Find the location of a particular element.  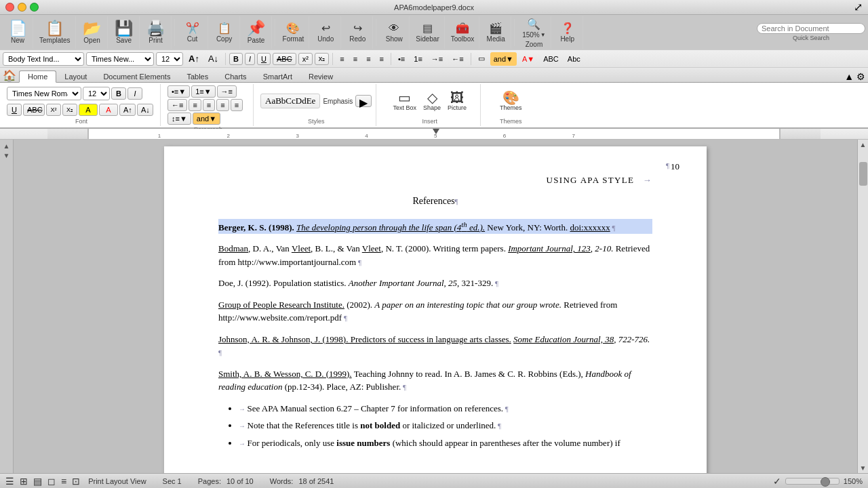

indent-ribbon-button: →≡ is located at coordinates (226, 92).